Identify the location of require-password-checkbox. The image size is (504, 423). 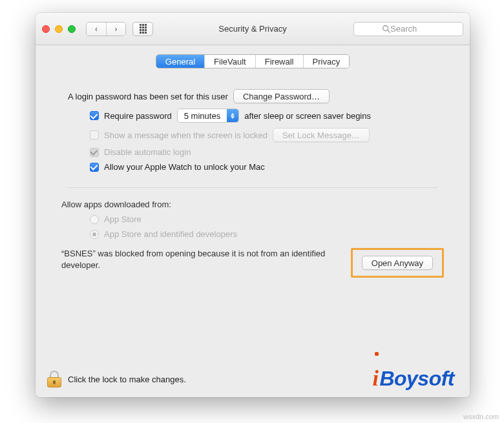
(94, 116).